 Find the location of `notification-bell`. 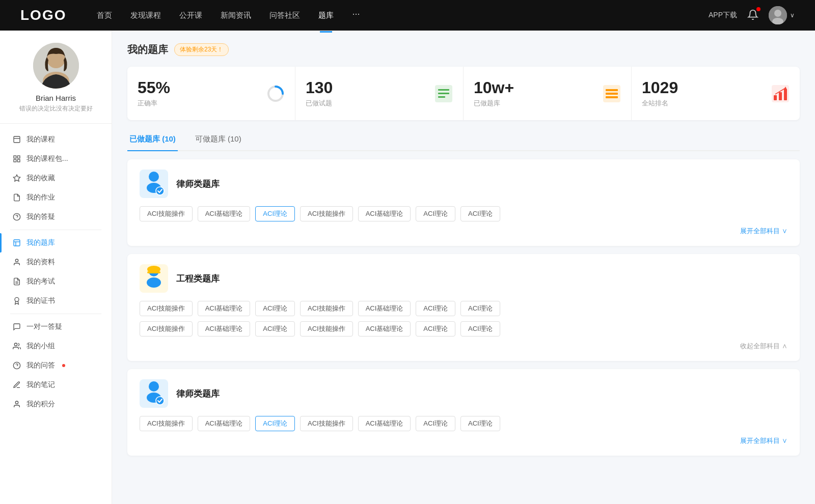

notification-bell is located at coordinates (753, 15).